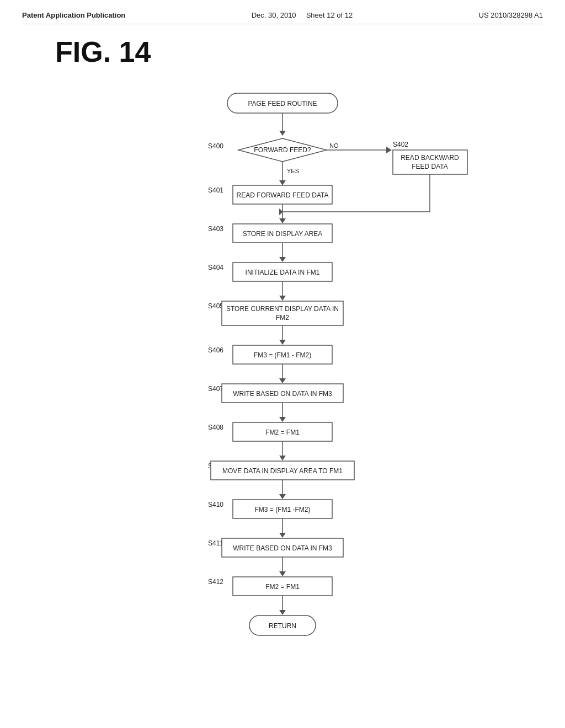 This screenshot has height=728, width=565. I want to click on figure-title: FIG. 14, so click(299, 52).